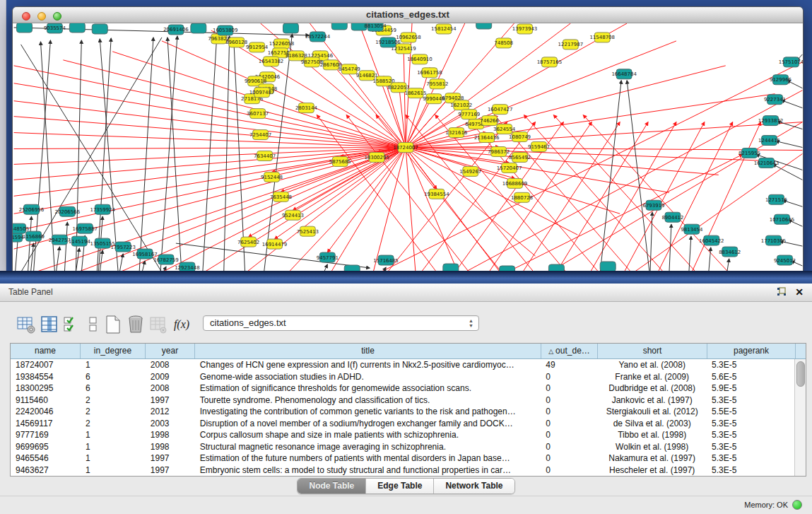 The width and height of the screenshot is (812, 514). What do you see at coordinates (318, 37) in the screenshot?
I see `graph-node: 18572244` at bounding box center [318, 37].